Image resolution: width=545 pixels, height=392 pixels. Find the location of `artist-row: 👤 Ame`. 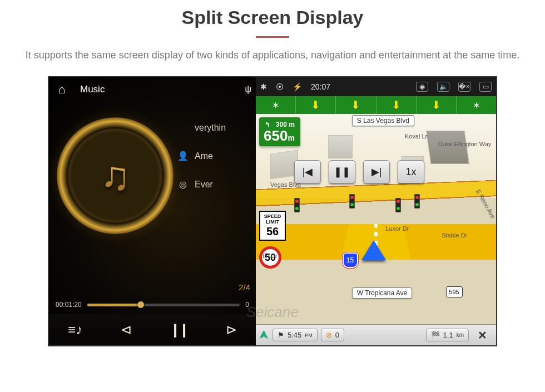

artist-row: 👤 Ame is located at coordinates (214, 156).